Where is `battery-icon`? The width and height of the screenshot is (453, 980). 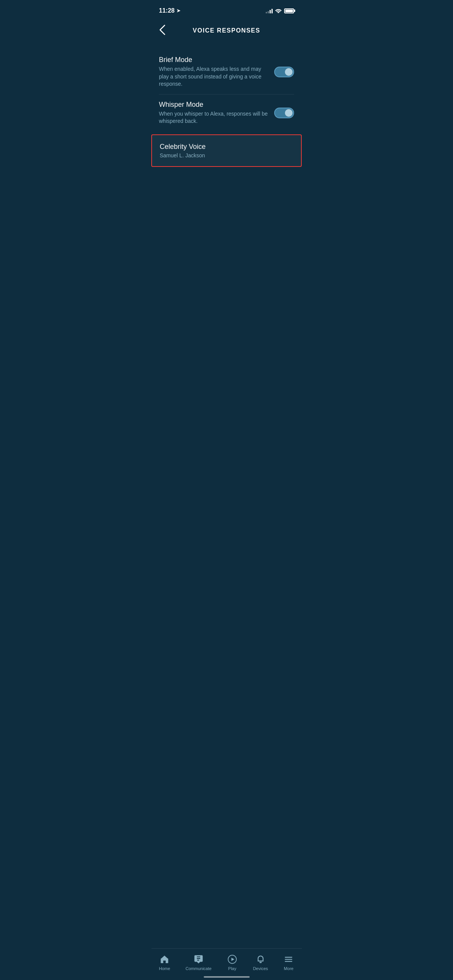 battery-icon is located at coordinates (289, 11).